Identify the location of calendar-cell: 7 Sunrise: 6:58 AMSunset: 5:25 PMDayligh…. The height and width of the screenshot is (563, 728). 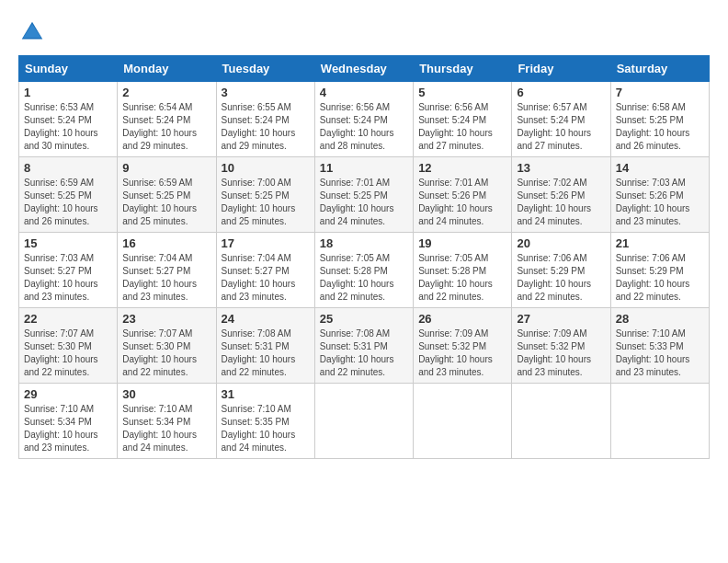
(660, 120).